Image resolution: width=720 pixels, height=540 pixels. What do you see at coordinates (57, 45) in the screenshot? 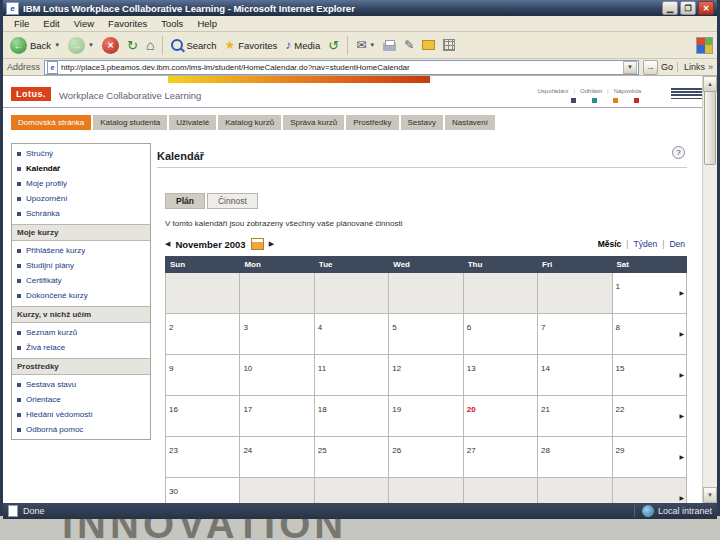
I see `back-dropdown-icon: ▼` at bounding box center [57, 45].